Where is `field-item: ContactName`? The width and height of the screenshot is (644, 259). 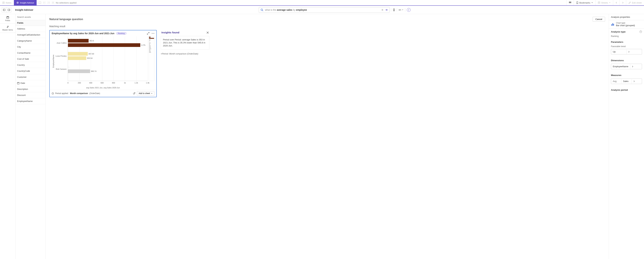
field-item: ContactName is located at coordinates (30, 53).